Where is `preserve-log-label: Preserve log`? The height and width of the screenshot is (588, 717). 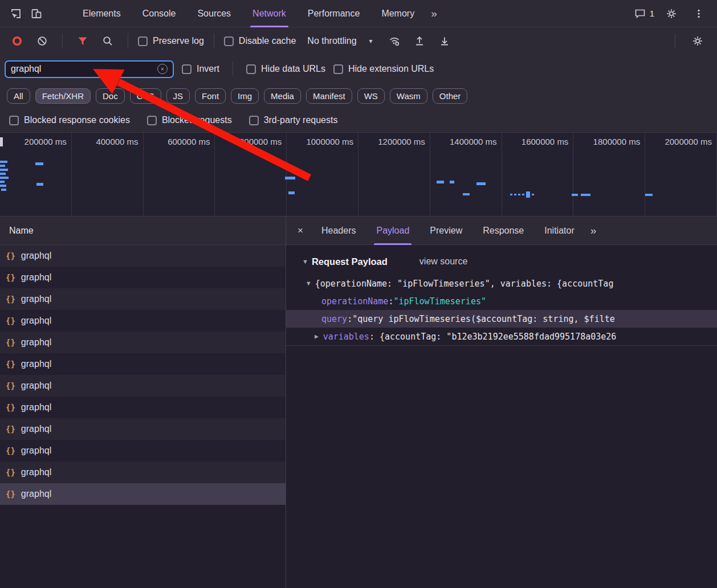 preserve-log-label: Preserve log is located at coordinates (178, 41).